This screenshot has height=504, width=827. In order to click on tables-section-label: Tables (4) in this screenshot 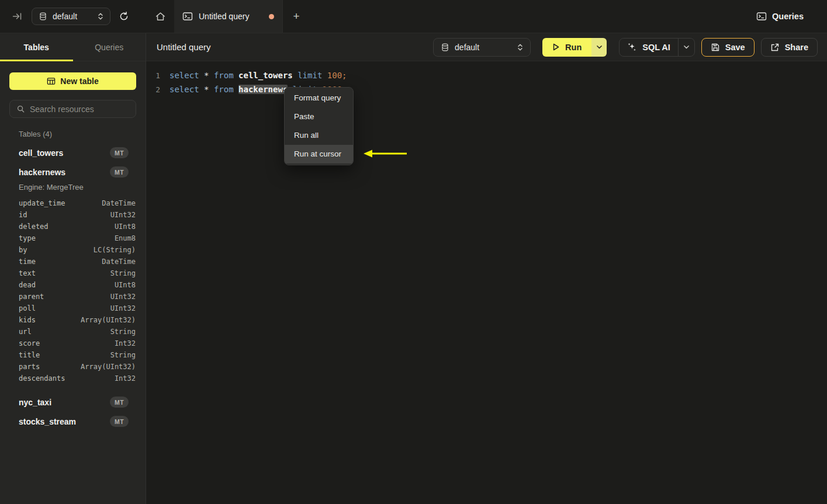, I will do `click(82, 134)`.